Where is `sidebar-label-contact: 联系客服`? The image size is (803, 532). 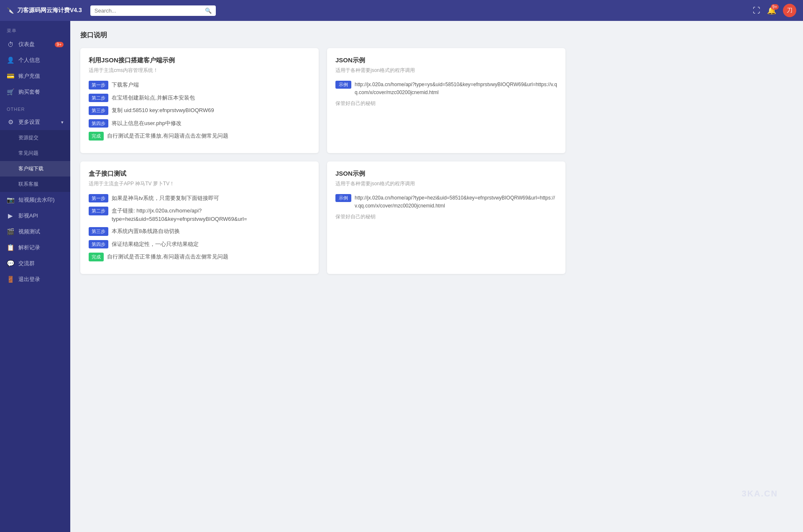
sidebar-label-contact: 联系客服 is located at coordinates (28, 184).